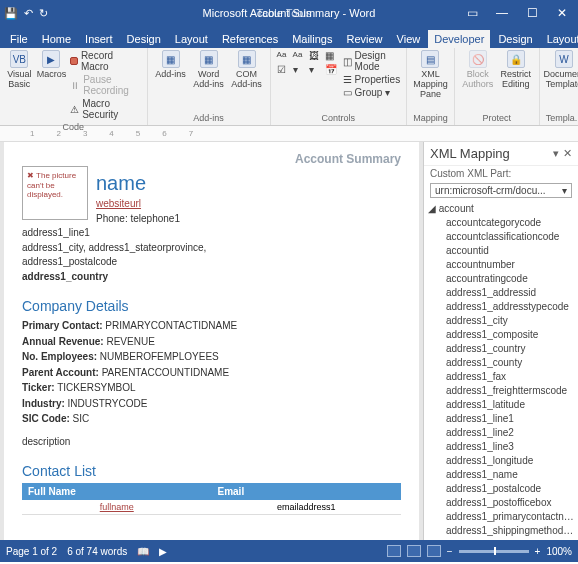 The width and height of the screenshot is (578, 564). What do you see at coordinates (155, 218) in the screenshot?
I see `content-control-phone: telephone1` at bounding box center [155, 218].